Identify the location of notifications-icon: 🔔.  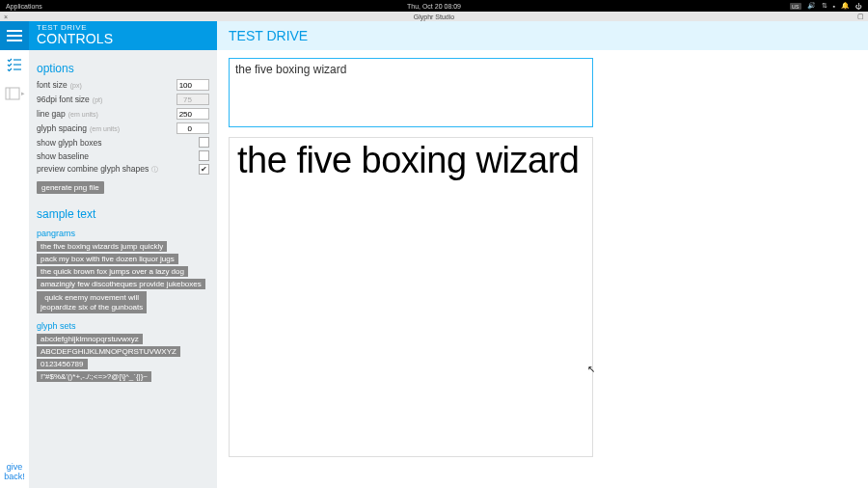
(845, 6).